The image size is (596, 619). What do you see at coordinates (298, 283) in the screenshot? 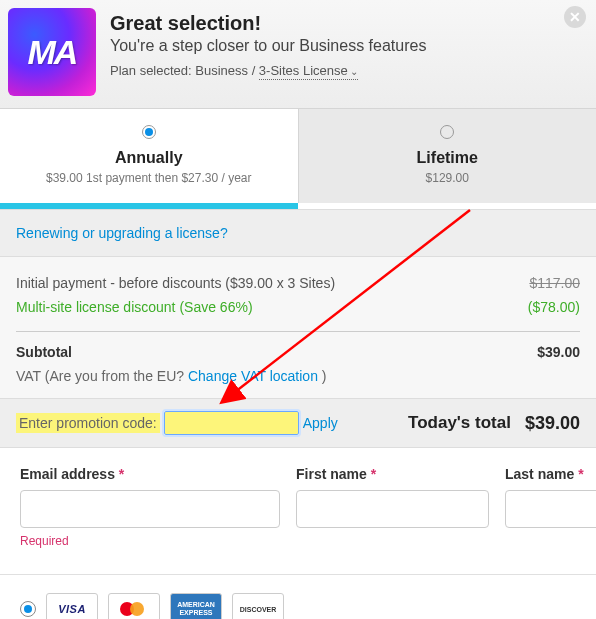
I see `line-initial-payment: Initial payment - before discounts ($39.…` at bounding box center [298, 283].